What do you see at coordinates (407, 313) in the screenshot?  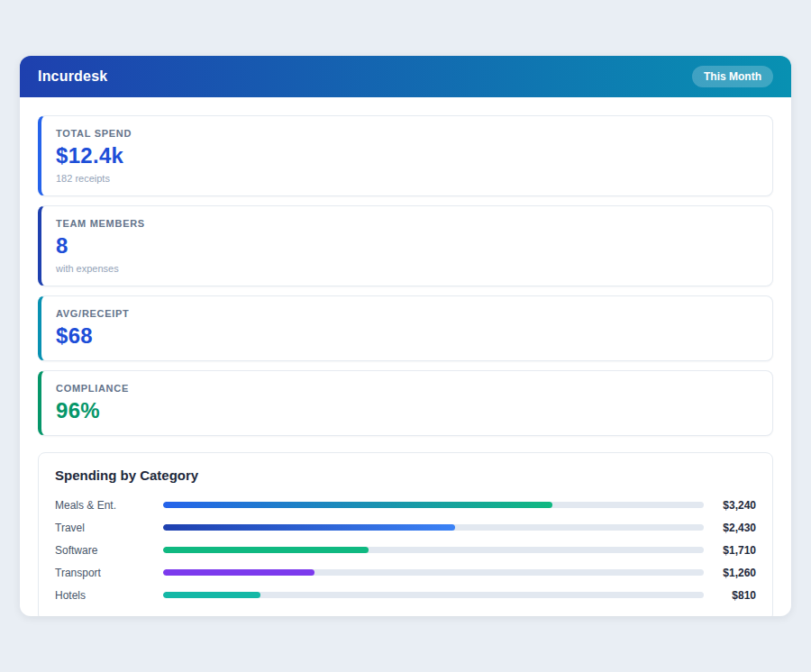 I see `stat-label: AVG/RECEIPT` at bounding box center [407, 313].